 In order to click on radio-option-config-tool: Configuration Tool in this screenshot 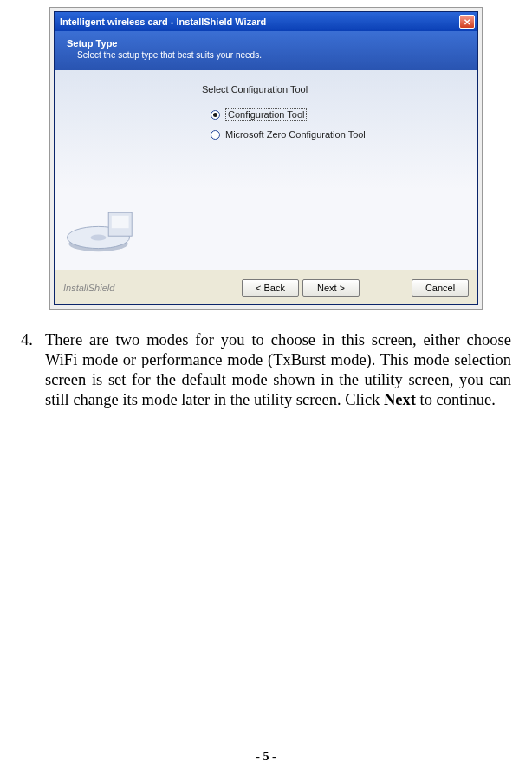, I will do `click(288, 114)`.